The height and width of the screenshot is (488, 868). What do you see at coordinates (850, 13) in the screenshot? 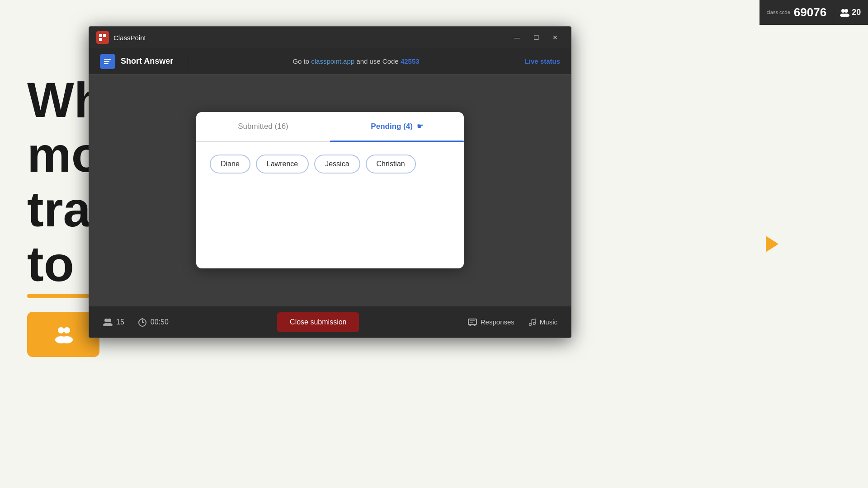
I see `participants-count: 20` at bounding box center [850, 13].